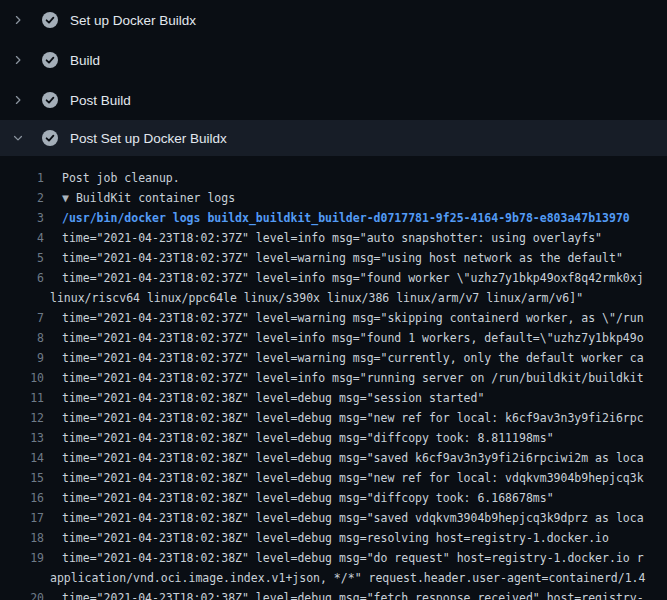  Describe the element at coordinates (334, 498) in the screenshot. I see `log-line: 16time="2021-04-23T18:02:38Z" level=debu…` at that location.